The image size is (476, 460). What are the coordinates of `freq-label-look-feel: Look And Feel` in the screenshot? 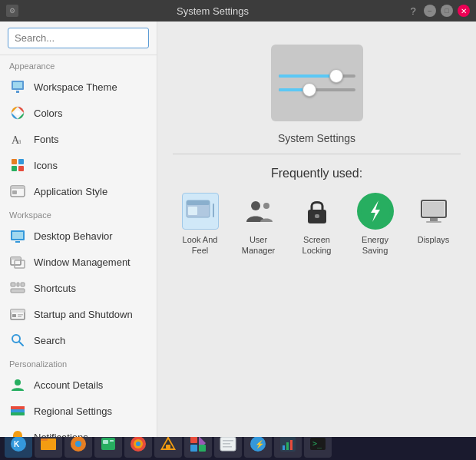 It's located at (200, 246).